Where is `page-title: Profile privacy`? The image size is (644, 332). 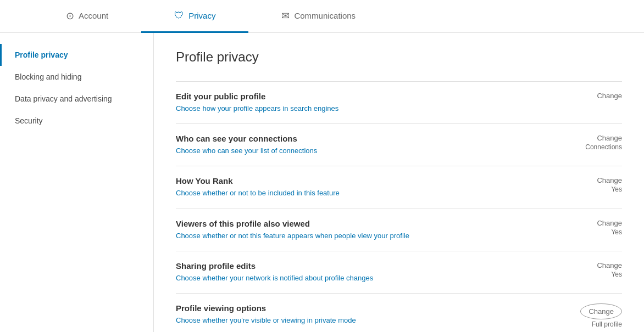 page-title: Profile privacy is located at coordinates (399, 57).